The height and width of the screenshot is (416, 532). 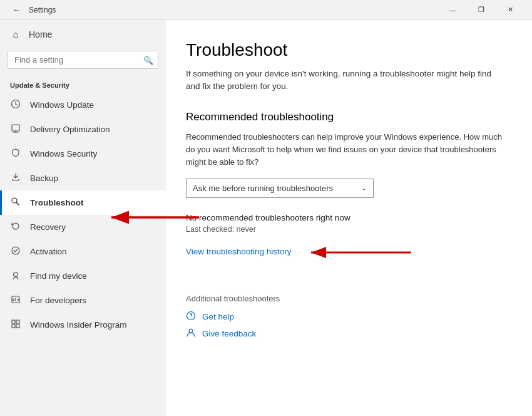 What do you see at coordinates (83, 227) in the screenshot?
I see `sidebar-item-recovery: Recovery` at bounding box center [83, 227].